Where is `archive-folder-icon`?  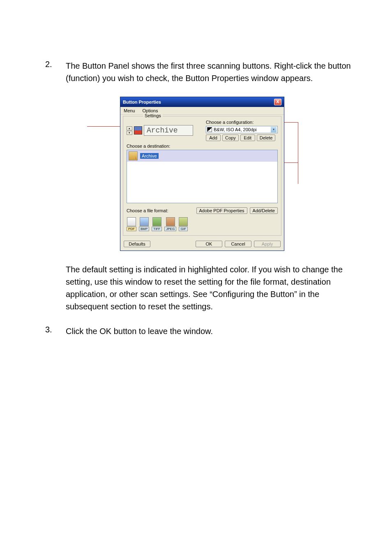
archive-folder-icon is located at coordinates (133, 156).